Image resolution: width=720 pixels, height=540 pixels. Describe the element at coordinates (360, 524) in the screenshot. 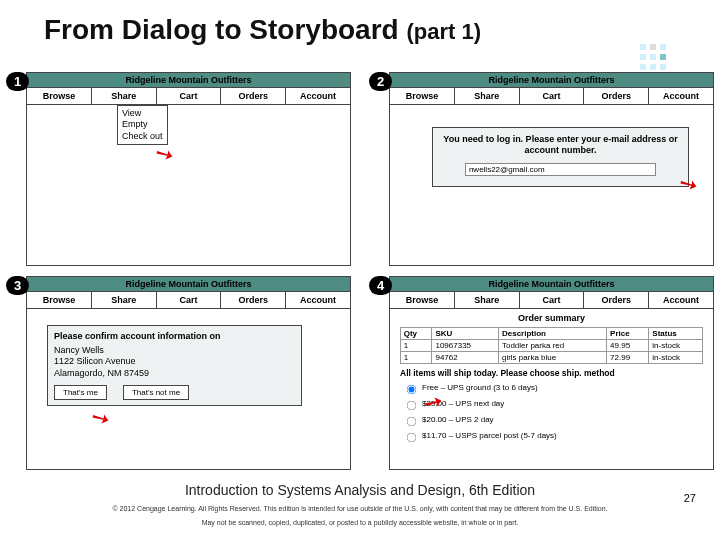

I see `copyright-line2: May not be scanned, copied, duplicated, …` at that location.